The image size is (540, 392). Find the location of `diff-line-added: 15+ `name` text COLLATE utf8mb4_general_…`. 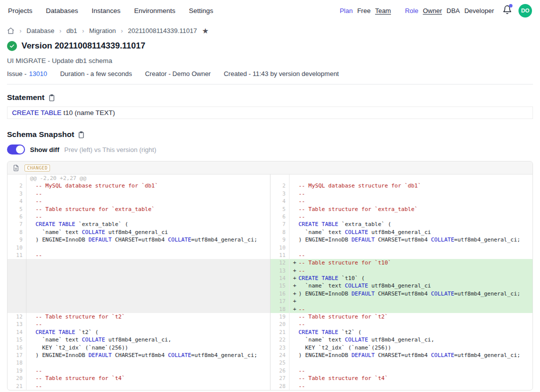

diff-line-added: 15+ `name` text COLLATE utf8mb4_general_… is located at coordinates (402, 286).